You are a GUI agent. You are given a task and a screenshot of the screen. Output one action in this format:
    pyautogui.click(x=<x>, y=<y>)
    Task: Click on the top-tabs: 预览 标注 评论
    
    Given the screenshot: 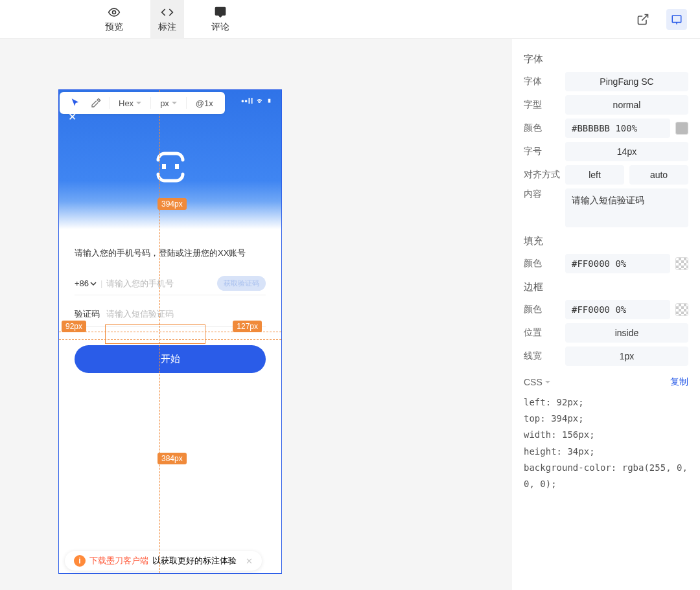 What is the action you would take?
    pyautogui.click(x=350, y=19)
    